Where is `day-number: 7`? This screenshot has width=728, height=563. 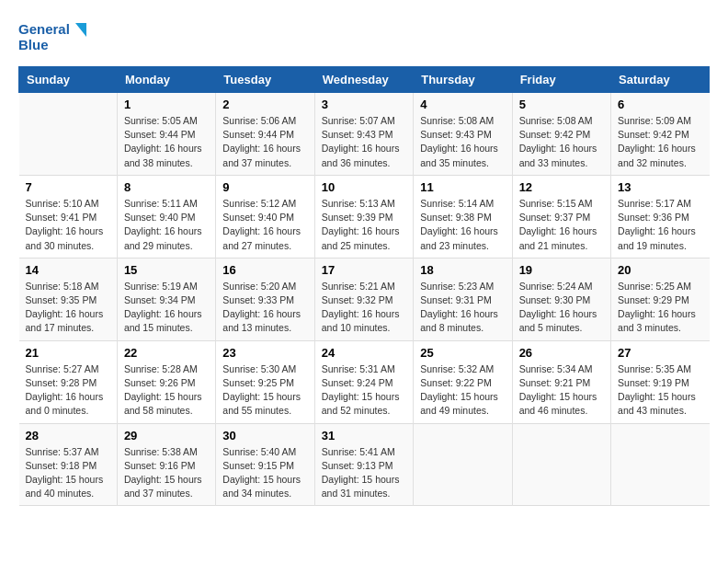
day-number: 7 is located at coordinates (68, 188).